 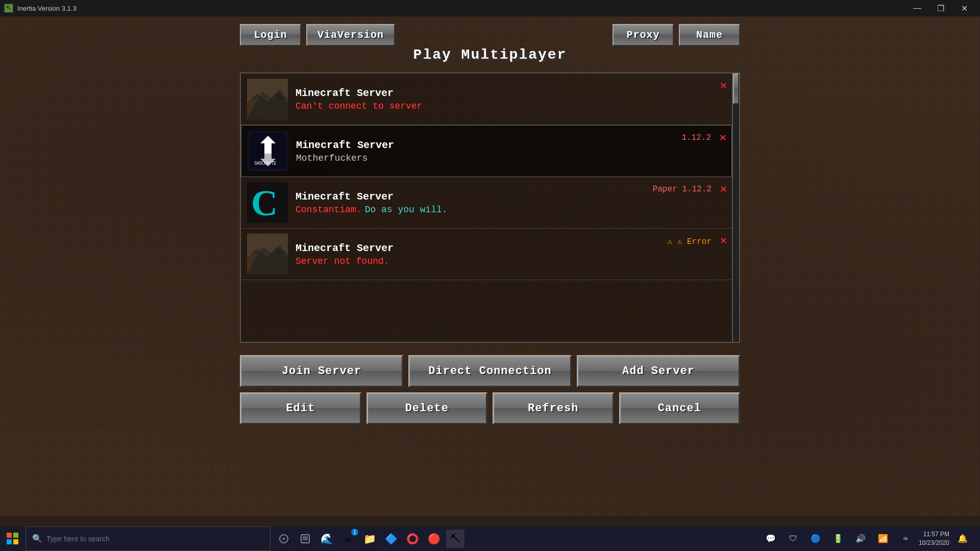 What do you see at coordinates (510, 203) in the screenshot?
I see `server-info-3: Minecraft Server Constantiam. Do as you …` at bounding box center [510, 203].